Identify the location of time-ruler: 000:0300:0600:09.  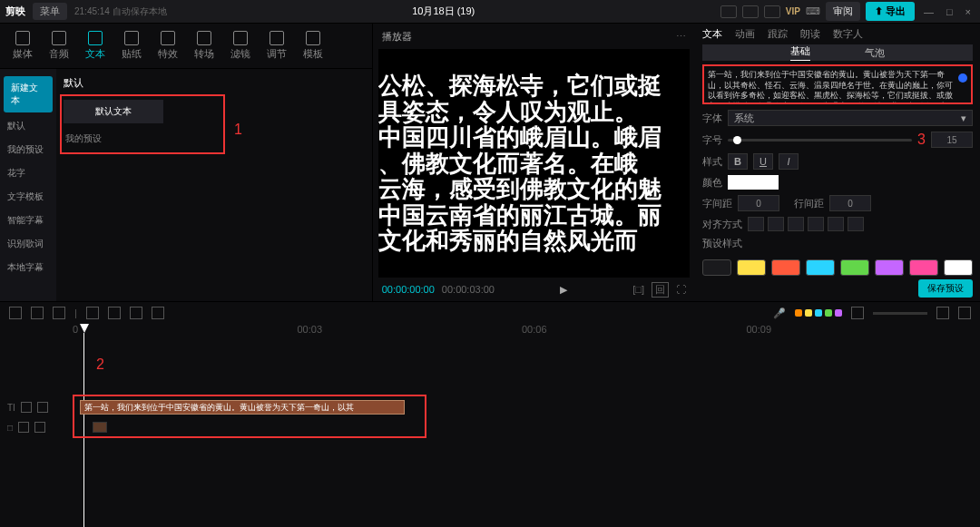
(522, 331).